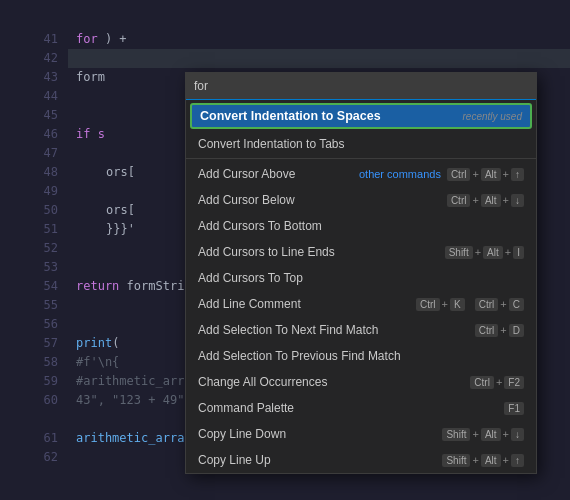  What do you see at coordinates (361, 226) in the screenshot?
I see `menu-item-add-cursors-bottom: Add Cursors To Bottom` at bounding box center [361, 226].